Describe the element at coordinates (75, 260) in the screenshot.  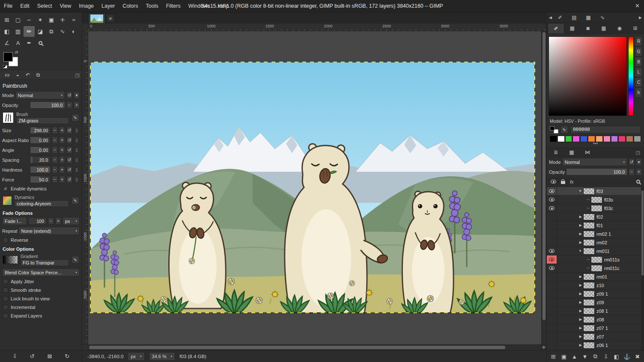
I see `edit-gradient-icon: ✎` at that location.